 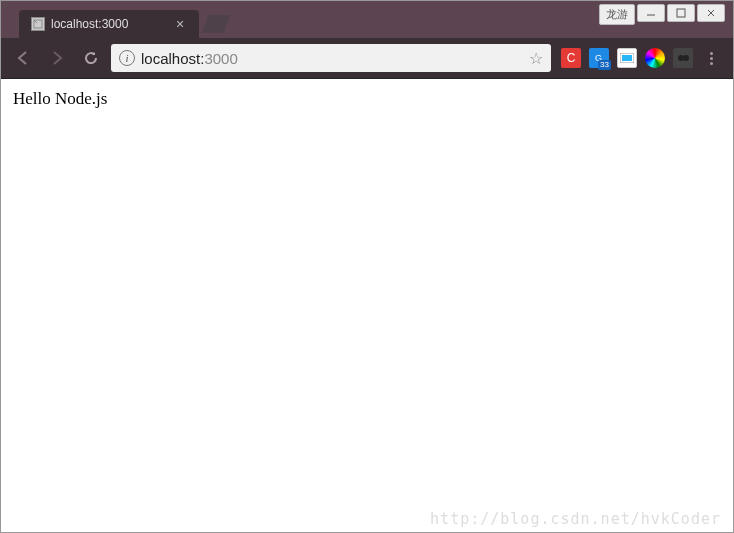 What do you see at coordinates (109, 24) in the screenshot?
I see `tab-title: localhost:3000` at bounding box center [109, 24].